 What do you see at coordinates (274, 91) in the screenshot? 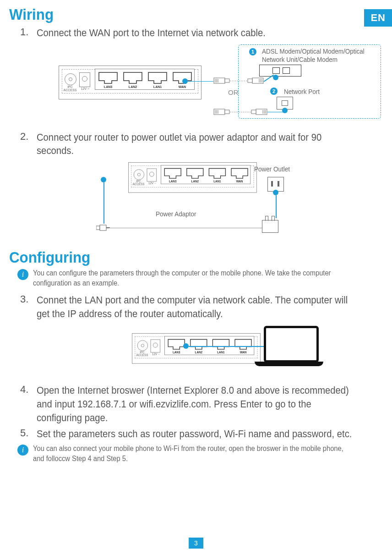
I see `option-badge-2: 2` at bounding box center [274, 91].